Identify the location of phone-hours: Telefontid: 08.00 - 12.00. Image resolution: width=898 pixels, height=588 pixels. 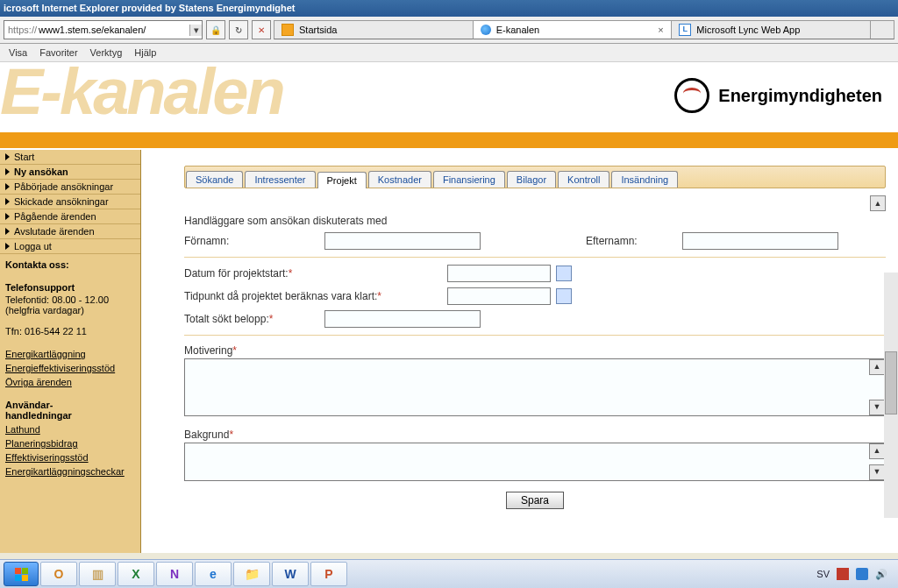
(70, 300).